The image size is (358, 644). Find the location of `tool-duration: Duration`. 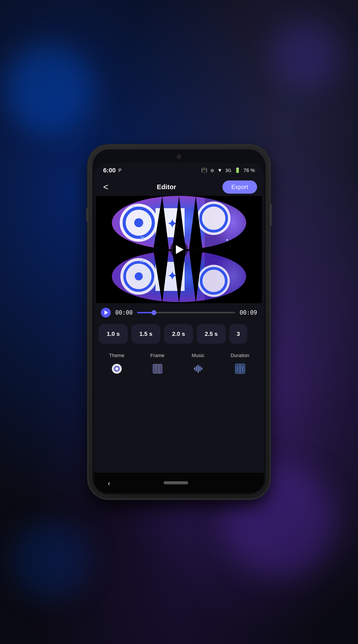

tool-duration: Duration is located at coordinates (240, 365).